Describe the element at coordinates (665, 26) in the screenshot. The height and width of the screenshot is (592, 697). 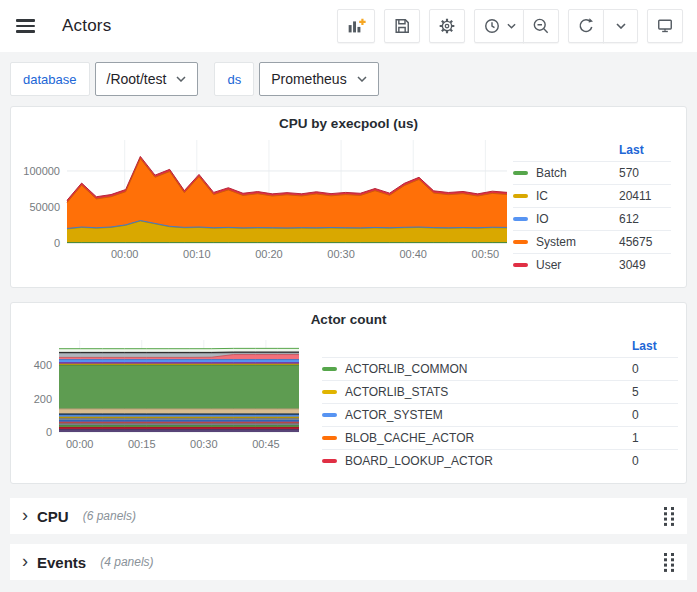
I see `kiosk-mode-button` at that location.